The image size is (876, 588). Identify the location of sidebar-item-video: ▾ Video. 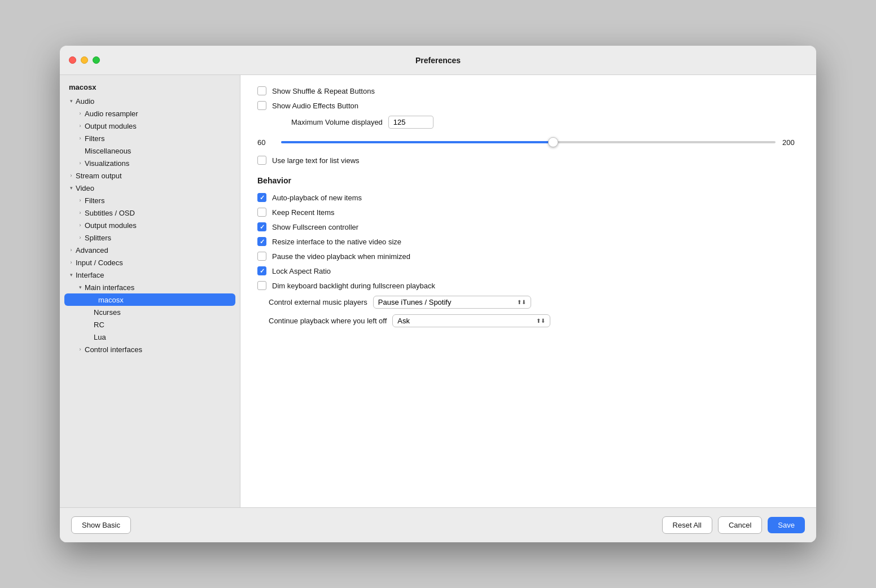
(150, 188).